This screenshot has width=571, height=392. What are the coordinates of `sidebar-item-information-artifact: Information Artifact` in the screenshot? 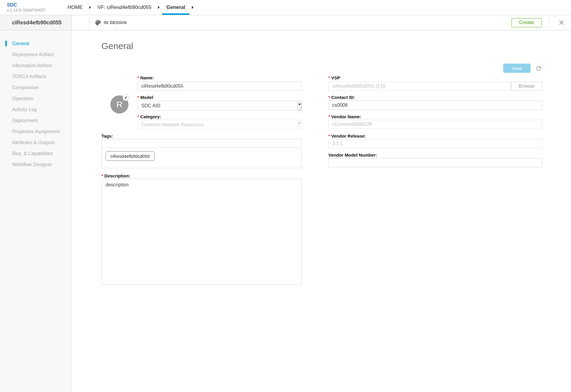 It's located at (36, 65).